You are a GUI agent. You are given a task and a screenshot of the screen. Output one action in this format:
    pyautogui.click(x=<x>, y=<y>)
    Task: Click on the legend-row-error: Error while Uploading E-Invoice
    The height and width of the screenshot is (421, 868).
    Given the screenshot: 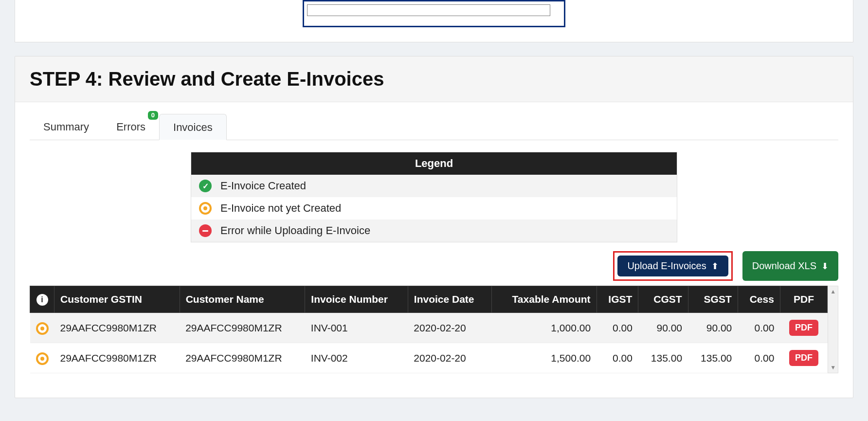 What is the action you would take?
    pyautogui.click(x=434, y=231)
    